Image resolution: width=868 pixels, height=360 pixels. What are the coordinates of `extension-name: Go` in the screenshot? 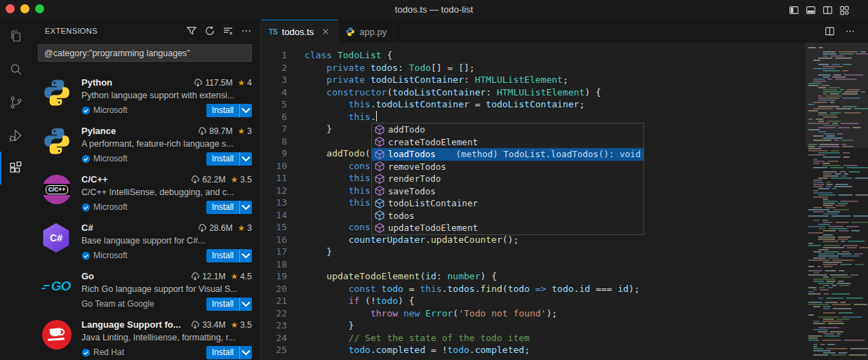 It's located at (88, 276).